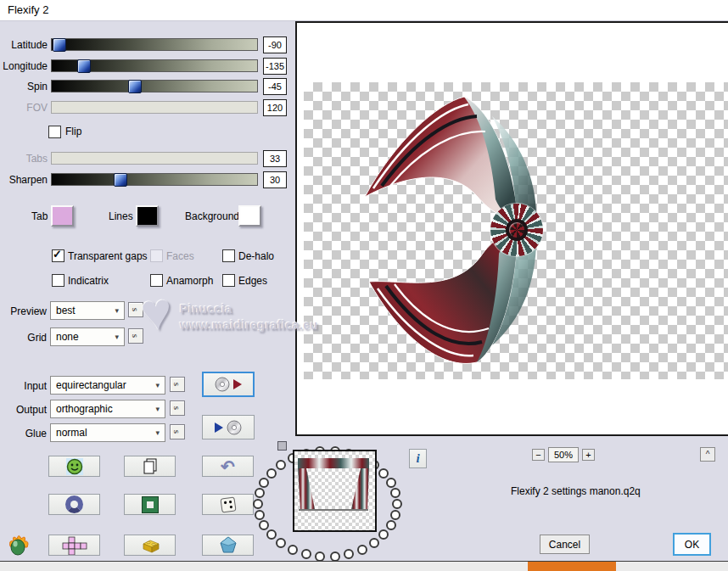  I want to click on spin-slider-thumb, so click(135, 87).